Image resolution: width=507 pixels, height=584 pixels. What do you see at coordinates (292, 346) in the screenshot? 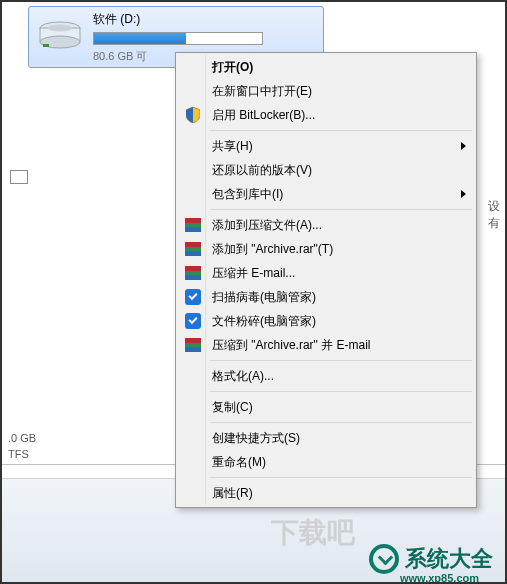
I see `menu-label: 压缩到 "Archive.rar" 并 E-mail` at bounding box center [292, 346].